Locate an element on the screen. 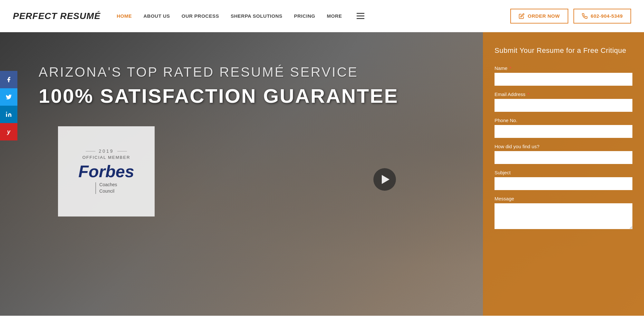 This screenshot has height=327, width=644. nav-home: HOME is located at coordinates (124, 16).